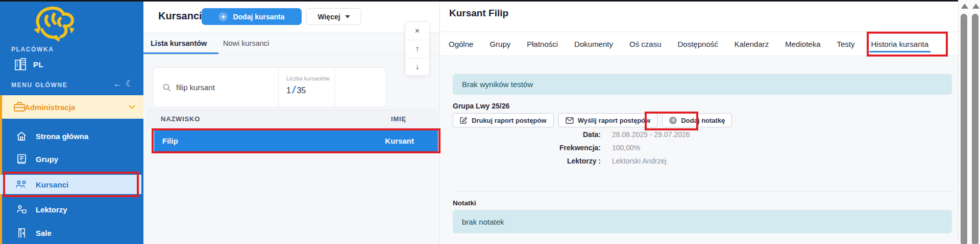  I want to click on branch-selector: PL, so click(29, 64).